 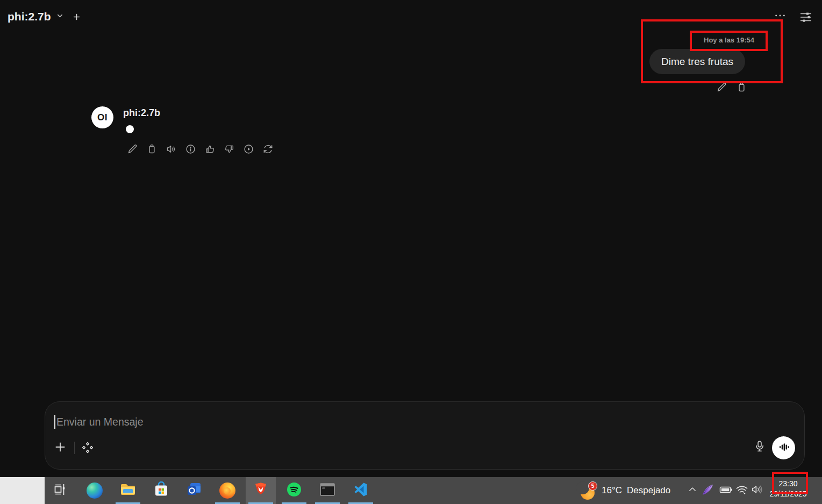 What do you see at coordinates (161, 491) in the screenshot?
I see `taskbar-microsoft-store-button` at bounding box center [161, 491].